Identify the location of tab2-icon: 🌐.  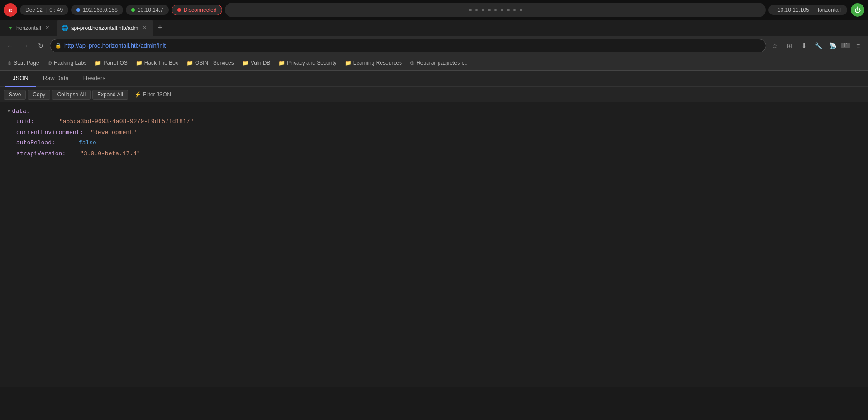
(65, 28).